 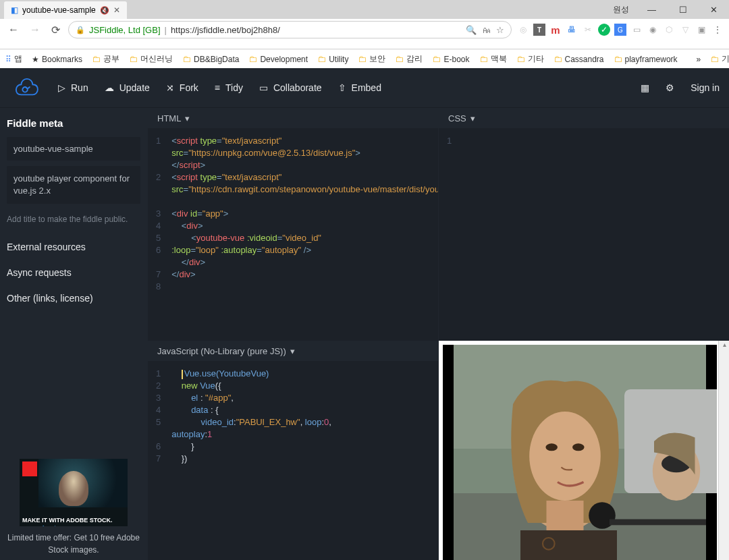 I want to click on ext-icon-8: ▭, so click(x=637, y=30).